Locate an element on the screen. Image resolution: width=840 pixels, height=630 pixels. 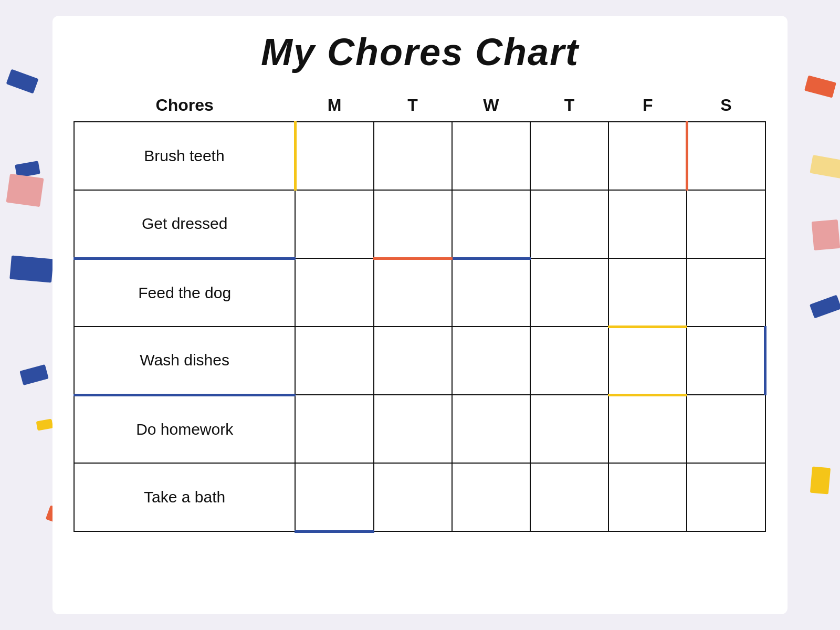
day-header-s: S is located at coordinates (726, 106).